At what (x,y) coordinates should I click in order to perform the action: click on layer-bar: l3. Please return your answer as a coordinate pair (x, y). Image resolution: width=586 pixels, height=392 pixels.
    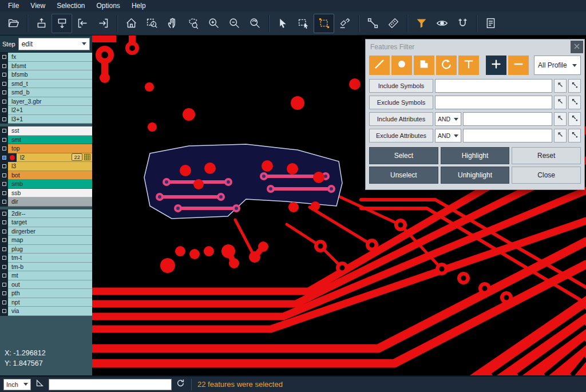
    Looking at the image, I should click on (50, 167).